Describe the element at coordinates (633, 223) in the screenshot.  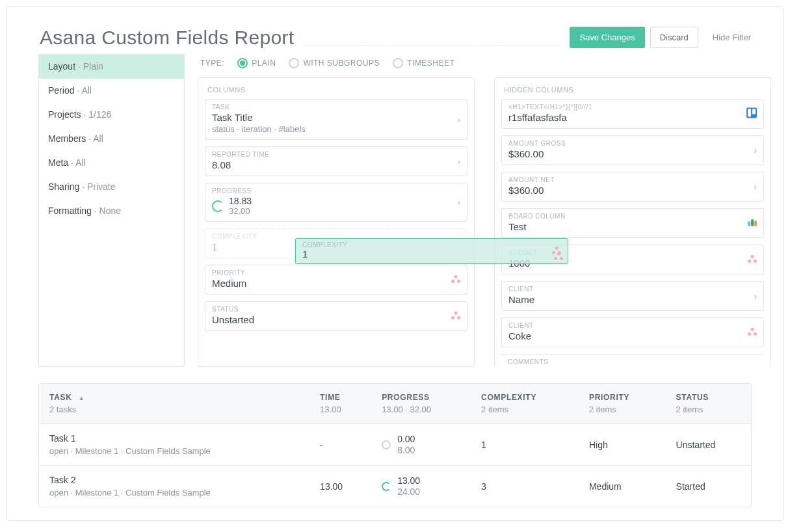
I see `hidden-card-board-column: BOARD COLUMN Test` at that location.